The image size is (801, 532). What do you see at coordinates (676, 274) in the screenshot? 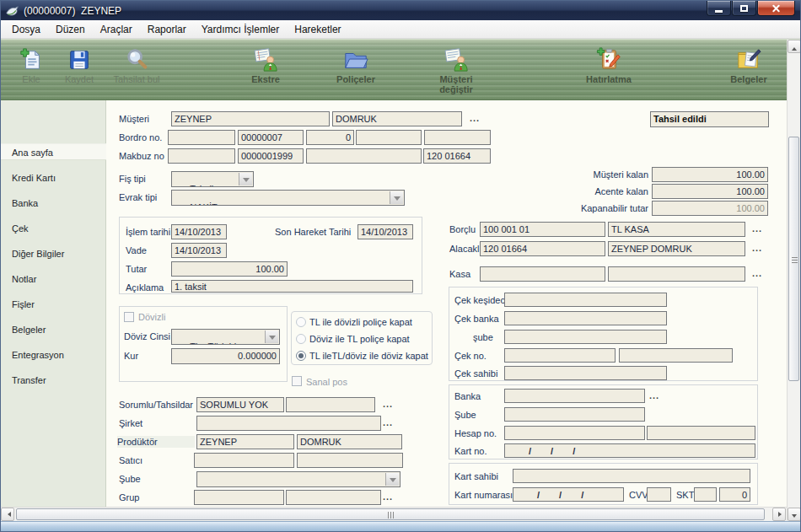
I see `kasa-name-field` at bounding box center [676, 274].